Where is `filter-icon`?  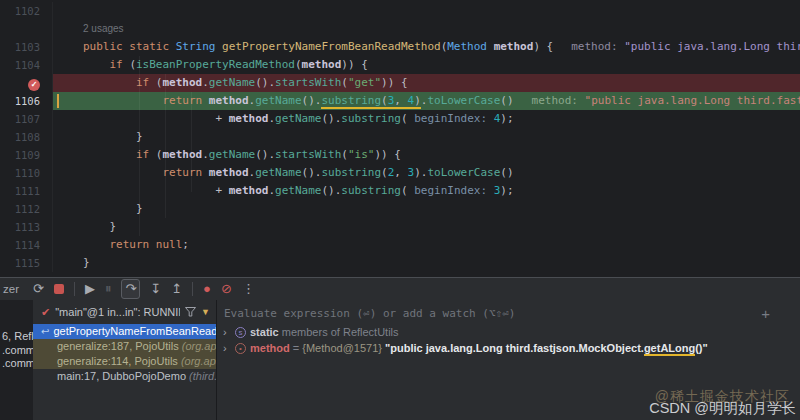
filter-icon is located at coordinates (190, 312).